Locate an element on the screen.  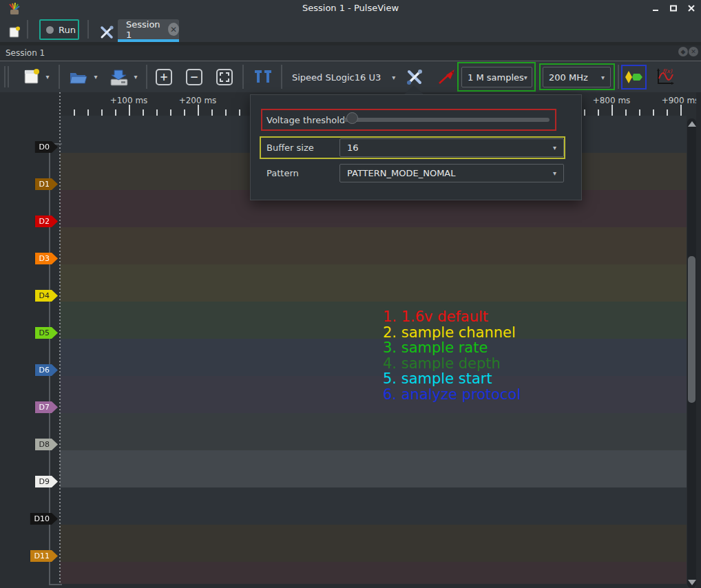
dock-title: Session 1 is located at coordinates (25, 53).